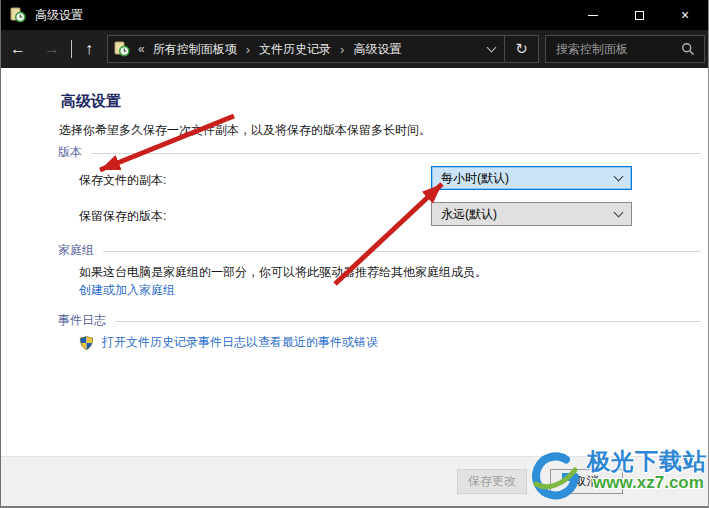 This screenshot has height=508, width=709. What do you see at coordinates (625, 49) in the screenshot?
I see `search-box` at bounding box center [625, 49].